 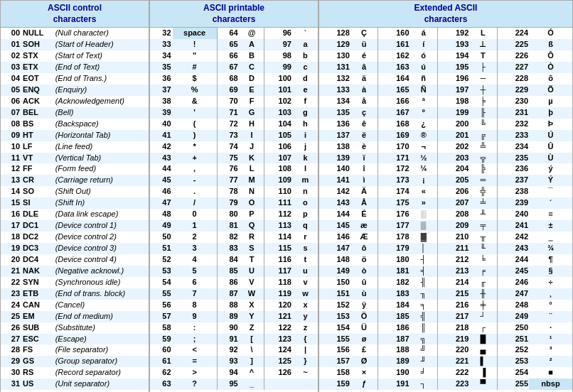 What do you see at coordinates (11, 361) in the screenshot?
I see `code-number: 29` at bounding box center [11, 361].